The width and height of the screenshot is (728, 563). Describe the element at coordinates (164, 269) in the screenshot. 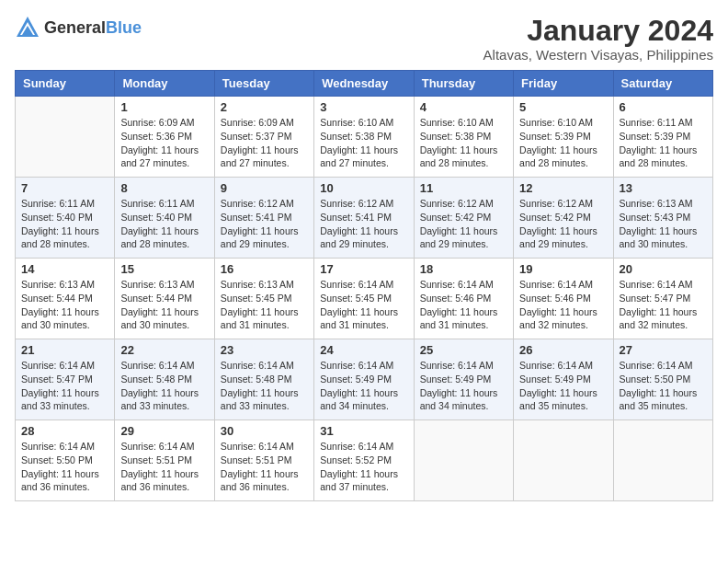

I see `day-number: 15` at that location.